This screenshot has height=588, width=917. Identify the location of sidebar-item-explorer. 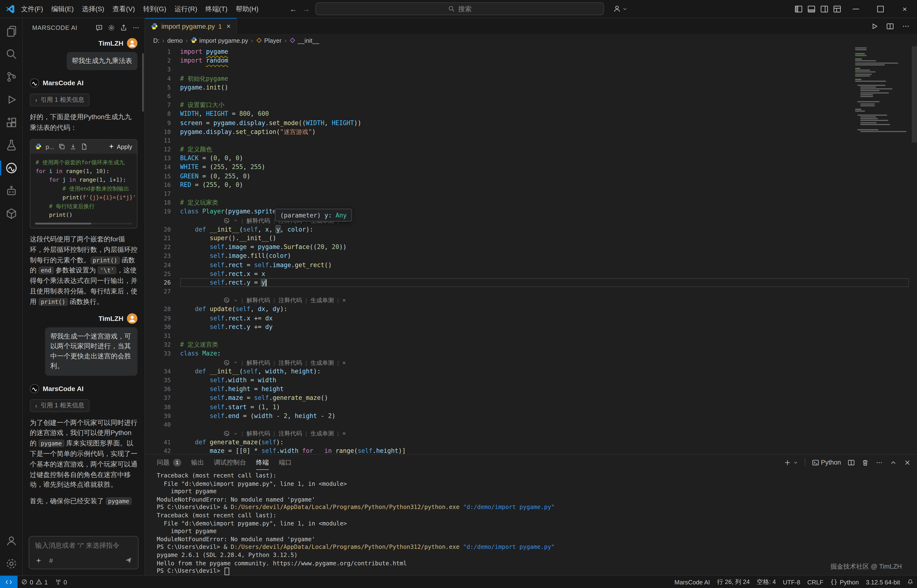
(11, 31).